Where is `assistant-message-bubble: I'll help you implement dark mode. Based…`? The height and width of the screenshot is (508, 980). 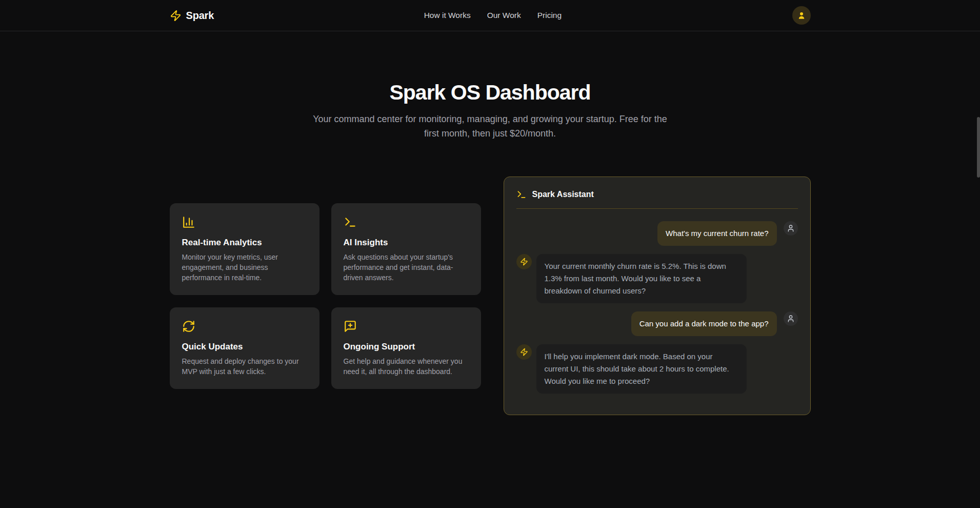
assistant-message-bubble: I'll help you implement dark mode. Based… is located at coordinates (642, 369).